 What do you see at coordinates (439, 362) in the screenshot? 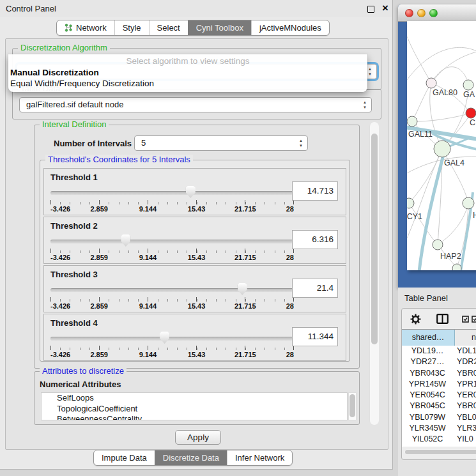
I see `table-row: YDR27… YDR2` at bounding box center [439, 362].